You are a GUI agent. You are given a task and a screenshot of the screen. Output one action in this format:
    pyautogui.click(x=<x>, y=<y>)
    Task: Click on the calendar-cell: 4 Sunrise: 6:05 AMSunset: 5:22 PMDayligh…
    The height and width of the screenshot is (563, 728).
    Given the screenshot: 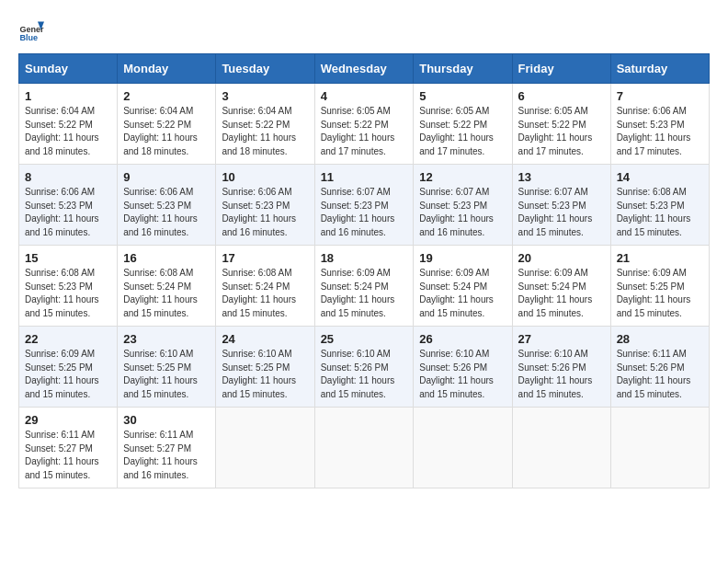 What is the action you would take?
    pyautogui.click(x=364, y=124)
    